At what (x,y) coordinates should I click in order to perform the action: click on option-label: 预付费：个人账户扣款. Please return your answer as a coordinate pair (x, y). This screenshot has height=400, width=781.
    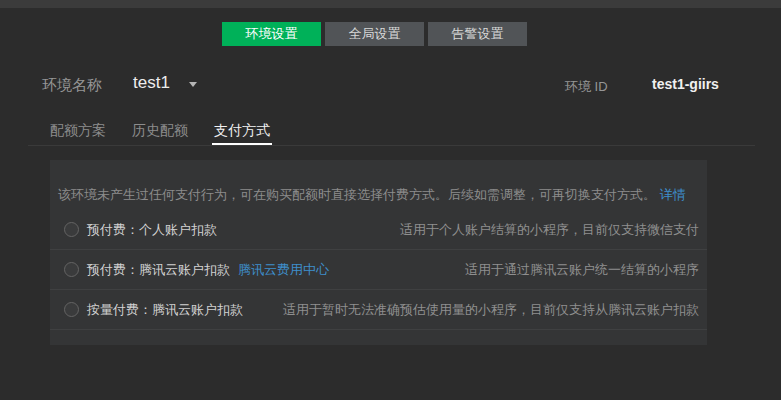
    Looking at the image, I should click on (152, 230).